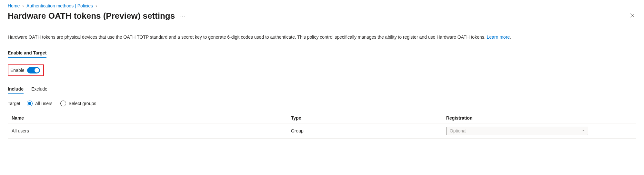  What do you see at coordinates (583, 131) in the screenshot?
I see `chevron-down-icon` at bounding box center [583, 131].